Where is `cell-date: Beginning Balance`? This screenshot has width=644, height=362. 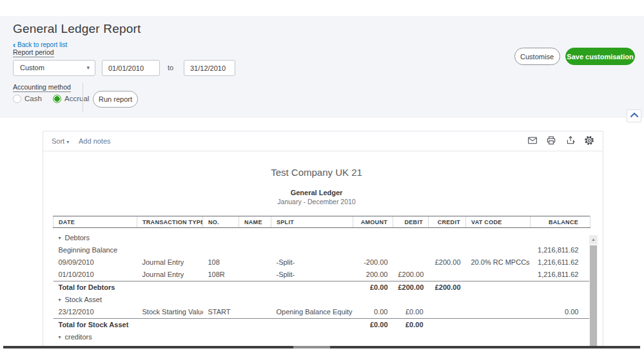 cell-date: Beginning Balance is located at coordinates (95, 250).